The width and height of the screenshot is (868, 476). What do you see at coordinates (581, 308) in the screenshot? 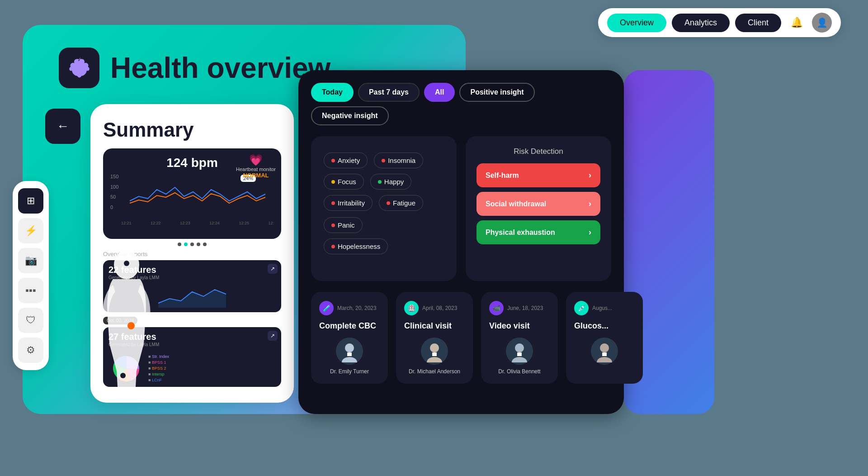
I see `visit-icon-4: 💉` at bounding box center [581, 308].